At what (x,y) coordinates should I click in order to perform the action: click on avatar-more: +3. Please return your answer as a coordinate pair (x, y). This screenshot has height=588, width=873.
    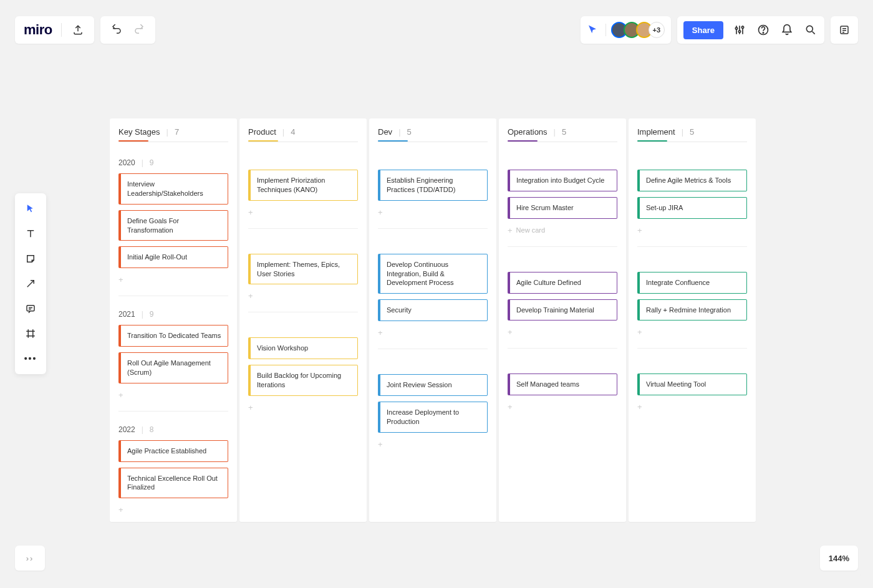
    Looking at the image, I should click on (657, 30).